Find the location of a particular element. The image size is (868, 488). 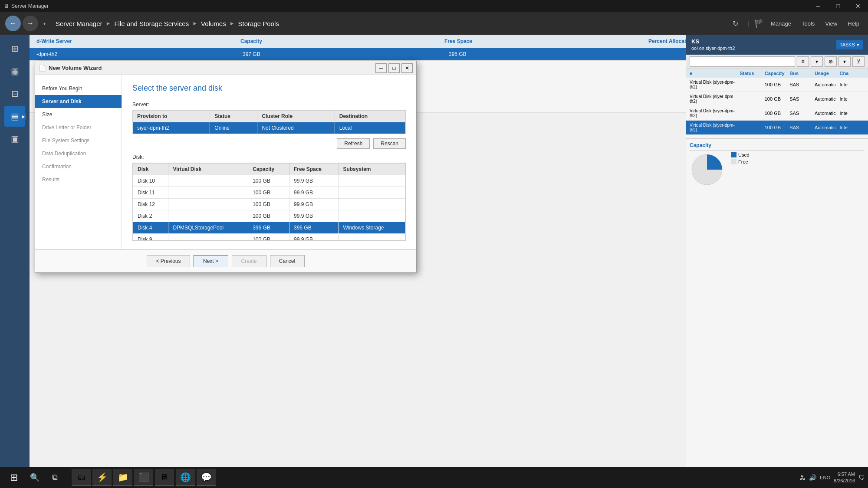

rescan-button: Rescan is located at coordinates (390, 144).